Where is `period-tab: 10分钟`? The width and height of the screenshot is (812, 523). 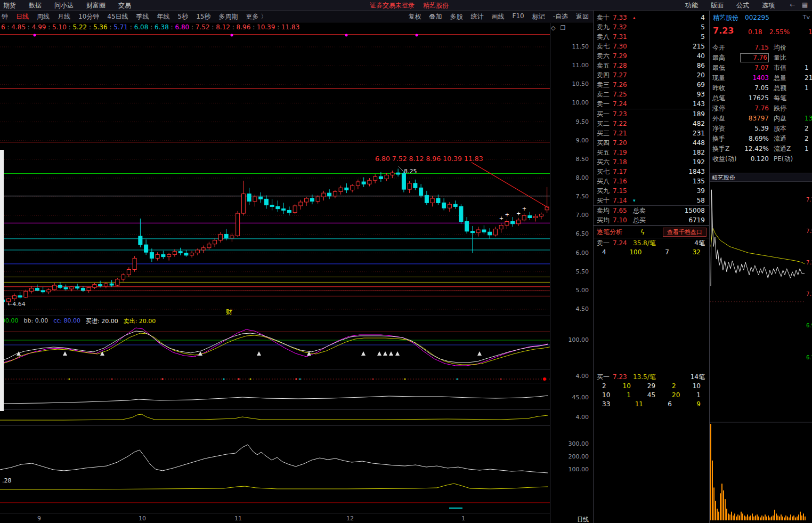
period-tab: 10分钟 is located at coordinates (88, 17).